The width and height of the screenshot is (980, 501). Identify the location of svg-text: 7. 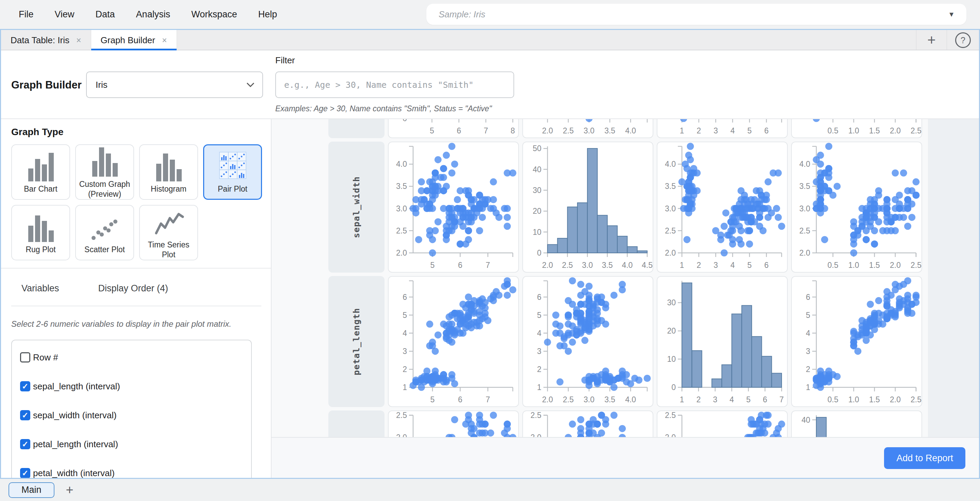
(488, 265).